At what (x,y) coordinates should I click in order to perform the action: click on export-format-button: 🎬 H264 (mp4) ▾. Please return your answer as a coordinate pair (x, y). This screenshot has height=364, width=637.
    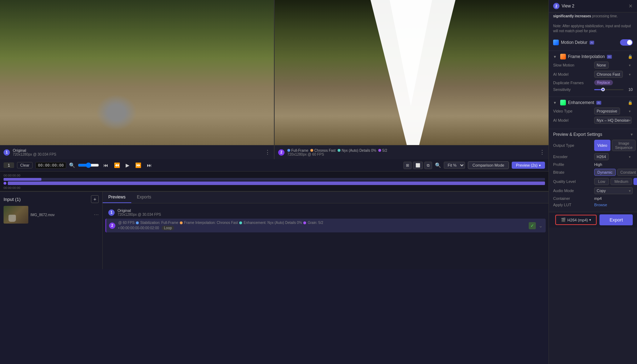
    Looking at the image, I should click on (576, 220).